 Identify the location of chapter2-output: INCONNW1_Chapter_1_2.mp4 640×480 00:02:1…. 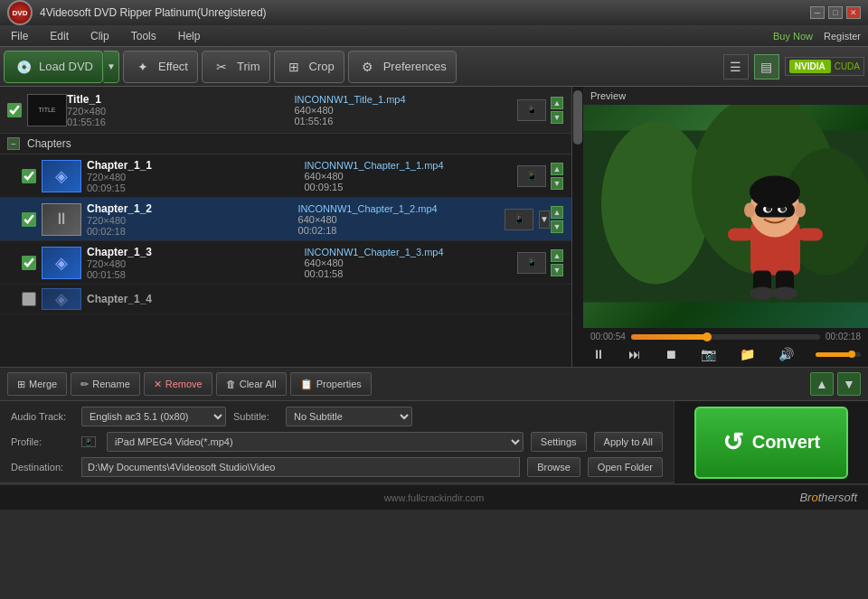
(400, 220).